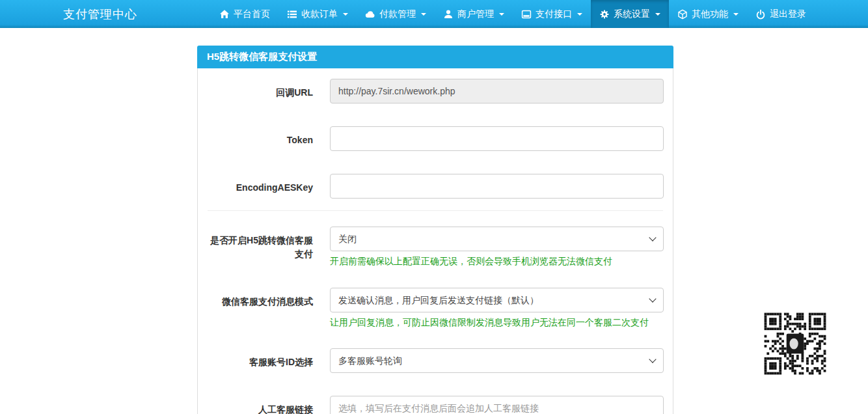 This screenshot has width=868, height=414. Describe the element at coordinates (260, 184) in the screenshot. I see `aes-key-label: EncodingAESKey` at that location.